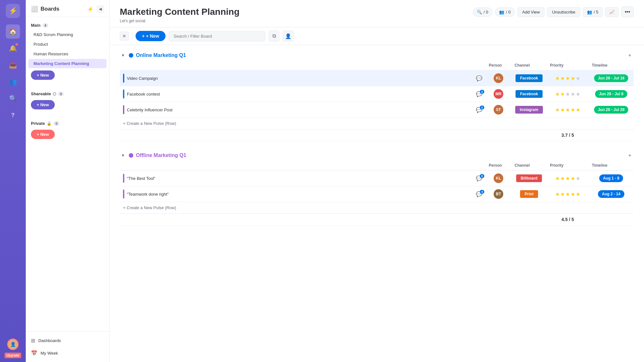  I want to click on channel-badge: Print, so click(529, 194).